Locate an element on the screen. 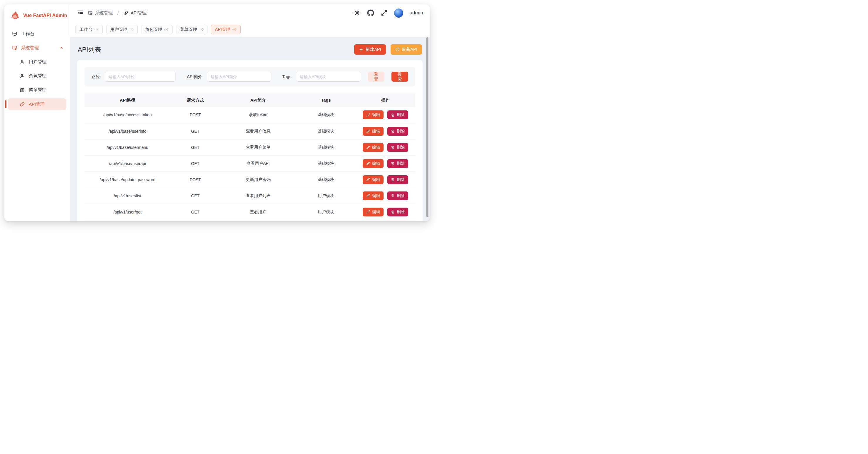 Image resolution: width=868 pixels, height=454 pixels. tags-filter-input is located at coordinates (329, 77).